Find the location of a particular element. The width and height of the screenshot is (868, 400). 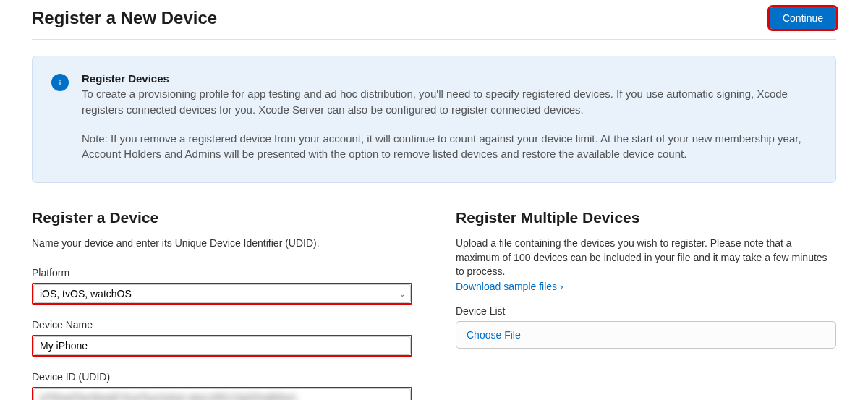

choose-file-button: Choose File is located at coordinates (646, 335).